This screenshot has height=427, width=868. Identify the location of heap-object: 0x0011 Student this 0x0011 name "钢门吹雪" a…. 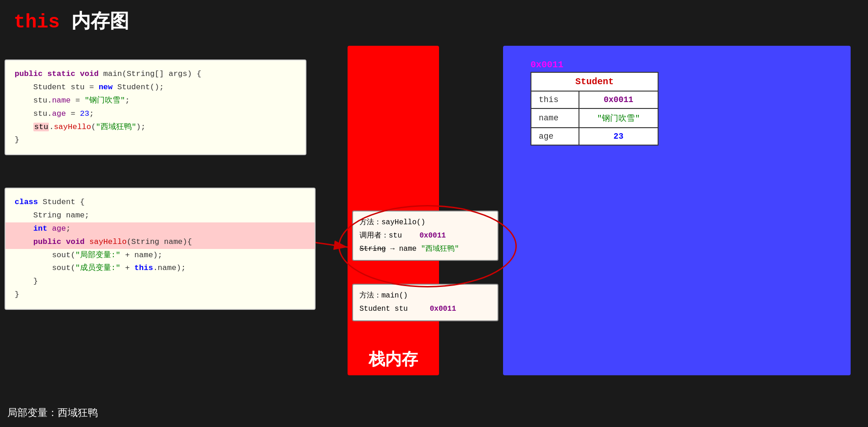
(595, 103).